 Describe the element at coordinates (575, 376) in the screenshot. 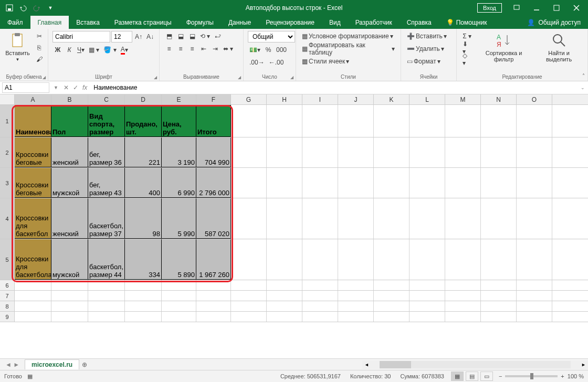

I see `zoom-level: 100 %` at that location.